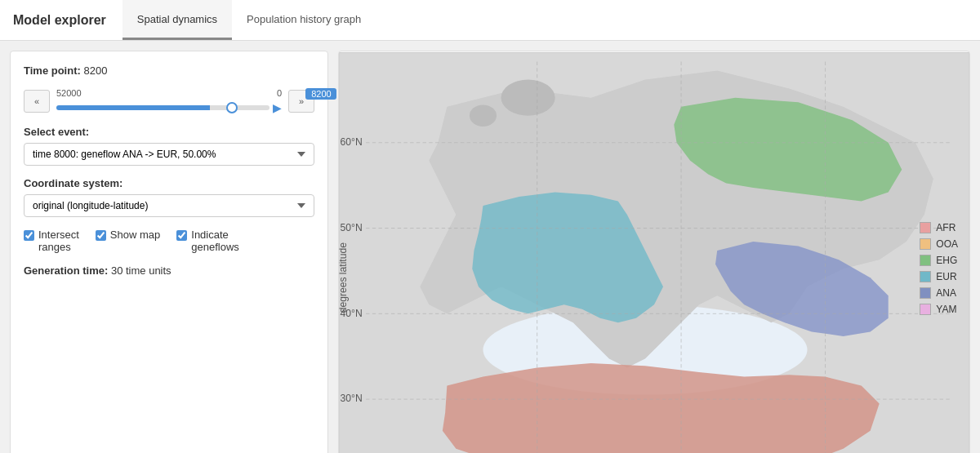  Describe the element at coordinates (169, 101) in the screenshot. I see `slider-container: 52000 8200 0 ▶` at that location.